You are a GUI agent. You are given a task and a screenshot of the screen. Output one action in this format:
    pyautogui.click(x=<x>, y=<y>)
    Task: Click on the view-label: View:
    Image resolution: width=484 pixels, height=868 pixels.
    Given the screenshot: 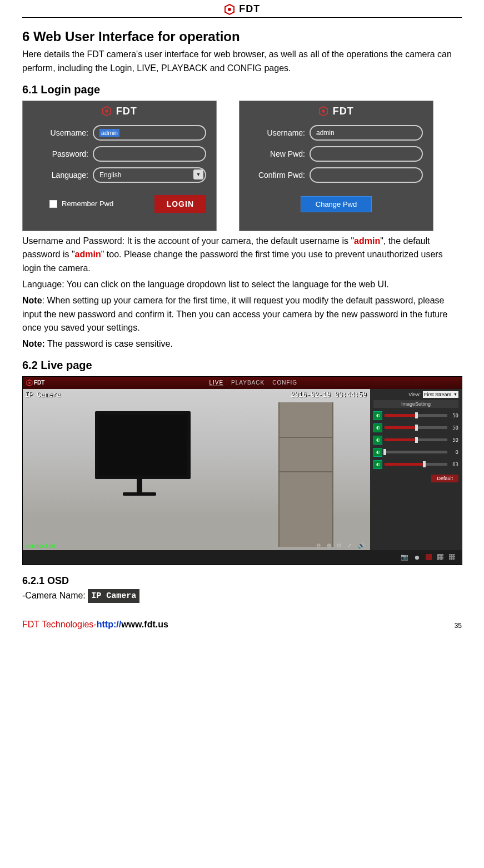 What is the action you would take?
    pyautogui.click(x=415, y=395)
    